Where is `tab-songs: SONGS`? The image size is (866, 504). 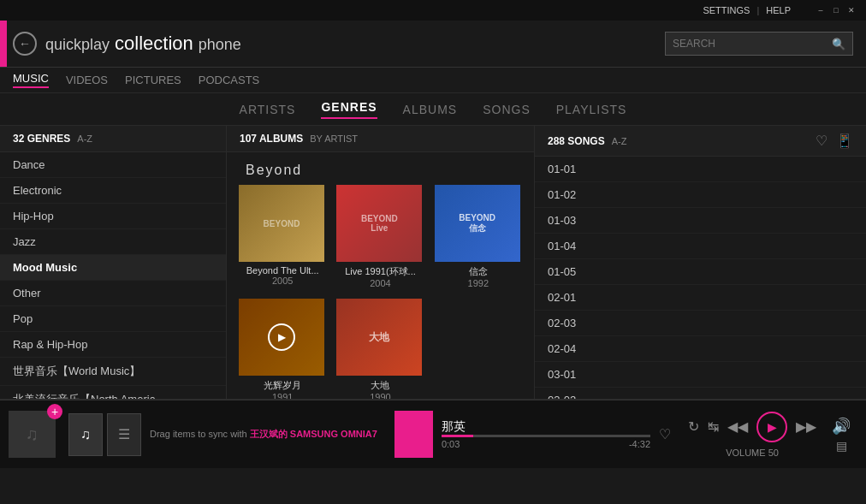
tab-songs: SONGS is located at coordinates (507, 110).